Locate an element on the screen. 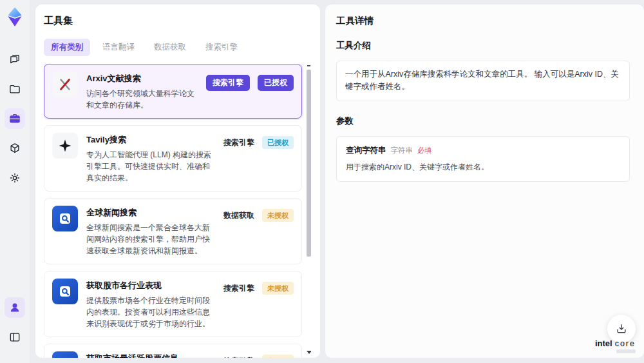  panel-toggle-icon is located at coordinates (15, 337).